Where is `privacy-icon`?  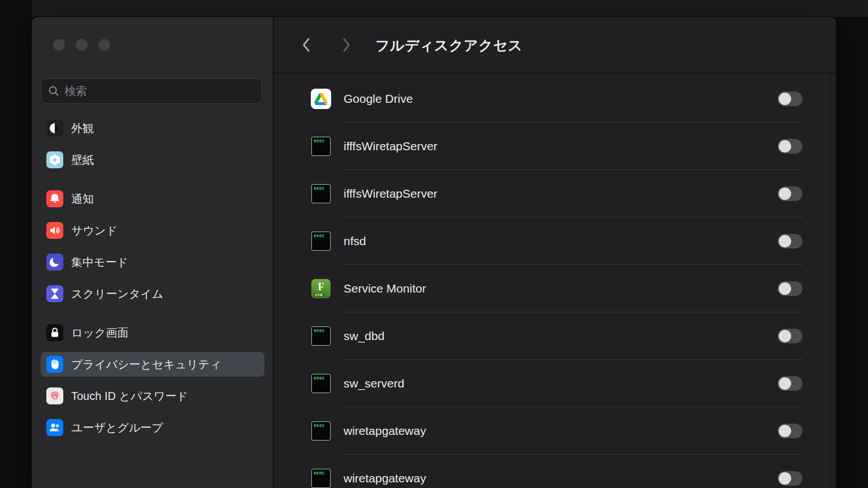
privacy-icon is located at coordinates (55, 364).